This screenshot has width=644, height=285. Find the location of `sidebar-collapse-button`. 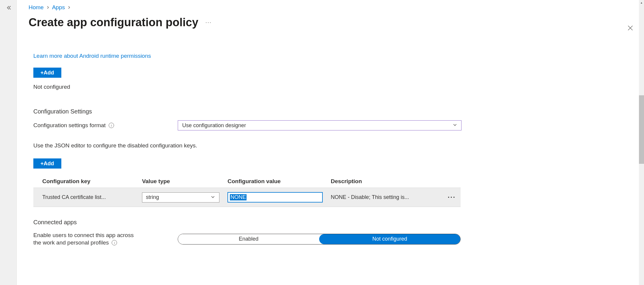

sidebar-collapse-button is located at coordinates (9, 8).